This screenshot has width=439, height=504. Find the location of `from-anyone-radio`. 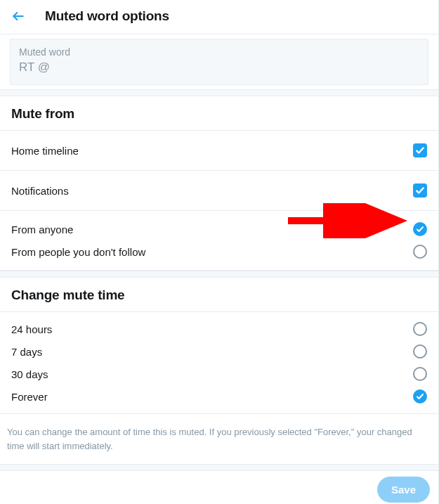

from-anyone-radio is located at coordinates (420, 229).